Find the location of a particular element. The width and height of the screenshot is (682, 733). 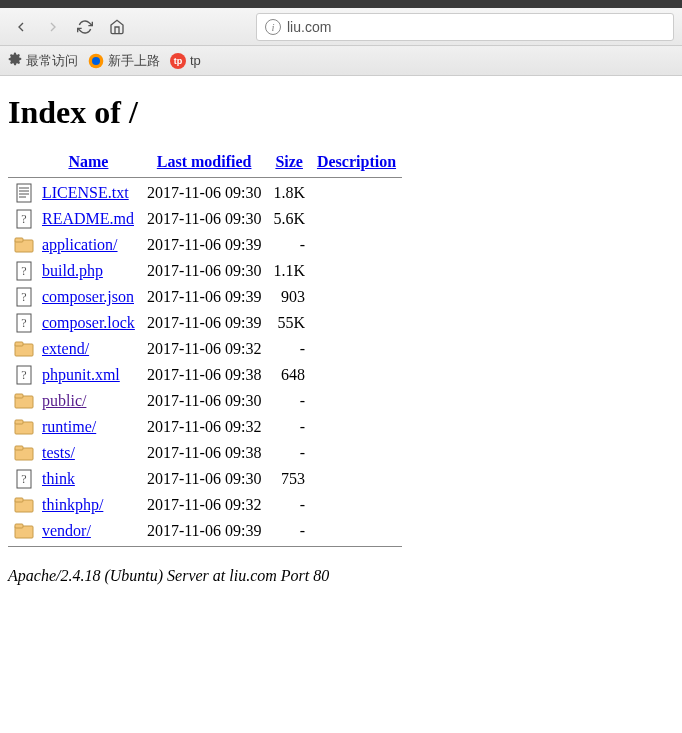

text-icon is located at coordinates (22, 193).